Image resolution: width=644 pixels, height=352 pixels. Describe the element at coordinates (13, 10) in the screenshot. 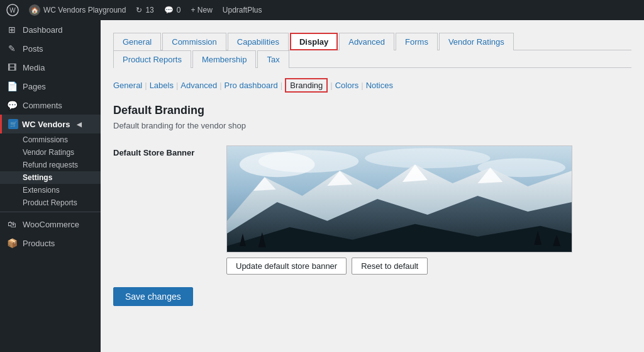

I see `wp-logo-button: W` at that location.